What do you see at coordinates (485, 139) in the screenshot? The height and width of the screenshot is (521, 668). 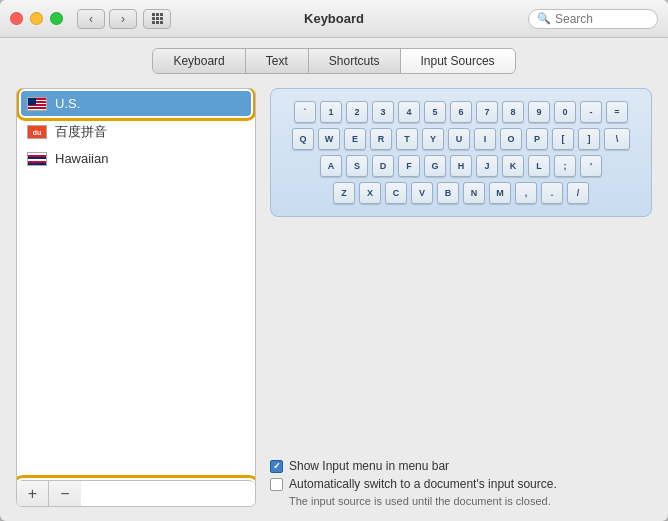 I see `key-i: I` at bounding box center [485, 139].